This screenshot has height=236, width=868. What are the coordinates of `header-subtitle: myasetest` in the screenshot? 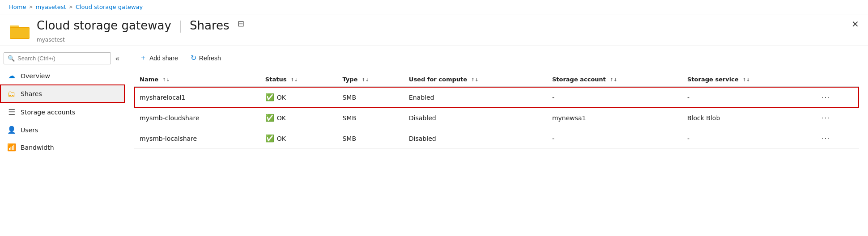 It's located at (140, 40).